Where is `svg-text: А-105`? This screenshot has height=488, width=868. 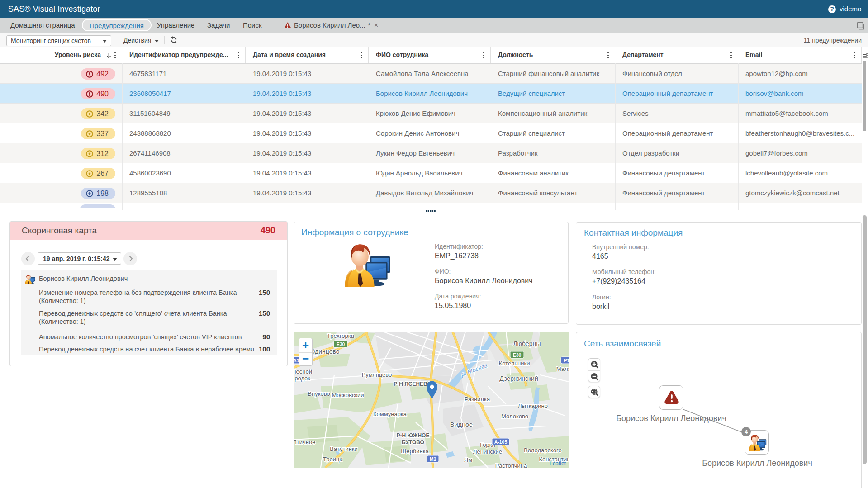
svg-text: А-105 is located at coordinates (501, 442).